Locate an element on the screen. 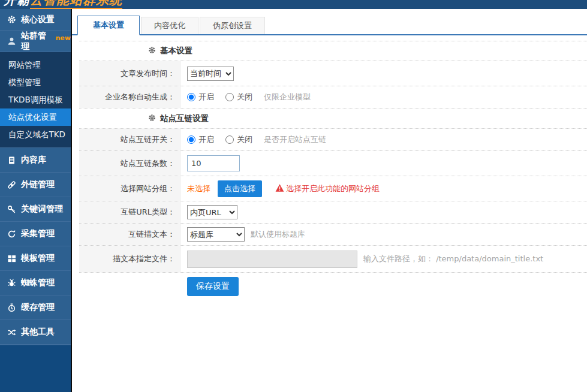  submenu-item-model-mgmt: 模型管理 is located at coordinates (35, 83).